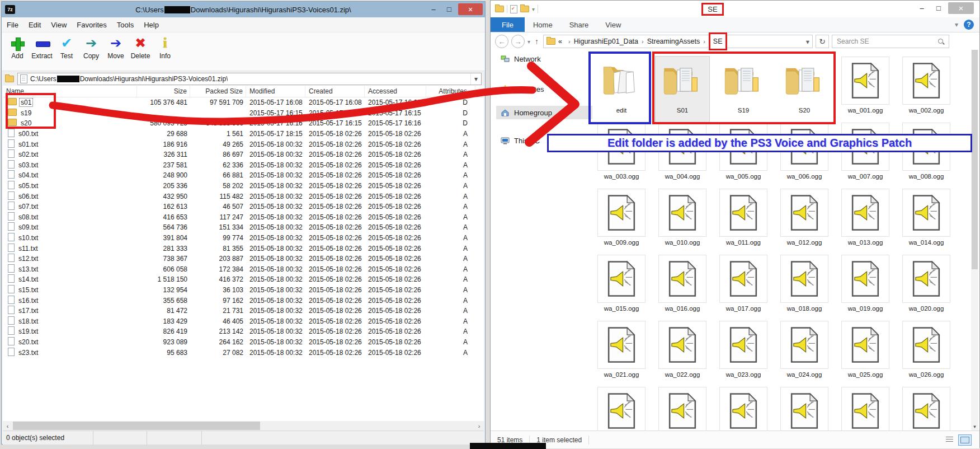 The width and height of the screenshot is (980, 449). I want to click on table-row: s14.txt 1 518 150 416 372 2015-05-18 00:…, so click(243, 280).